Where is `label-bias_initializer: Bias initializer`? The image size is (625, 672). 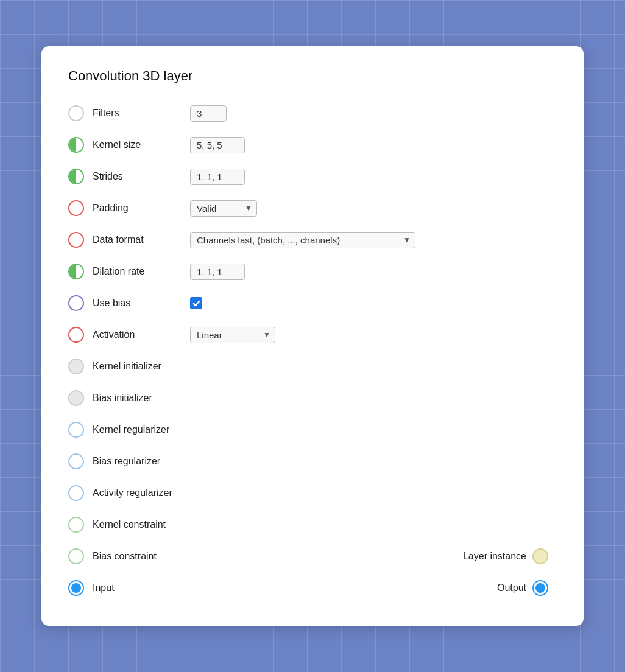 label-bias_initializer: Bias initializer is located at coordinates (141, 398).